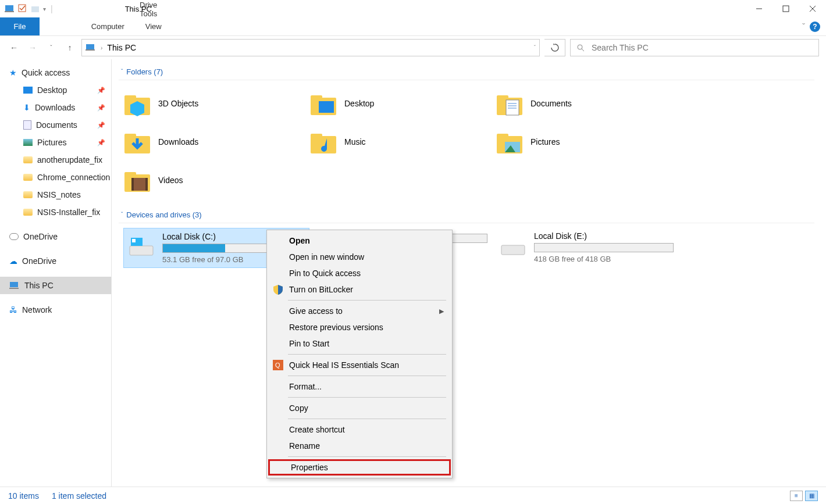 This screenshot has width=826, height=504. Describe the element at coordinates (815, 27) in the screenshot. I see `help-icon: ?` at that location.